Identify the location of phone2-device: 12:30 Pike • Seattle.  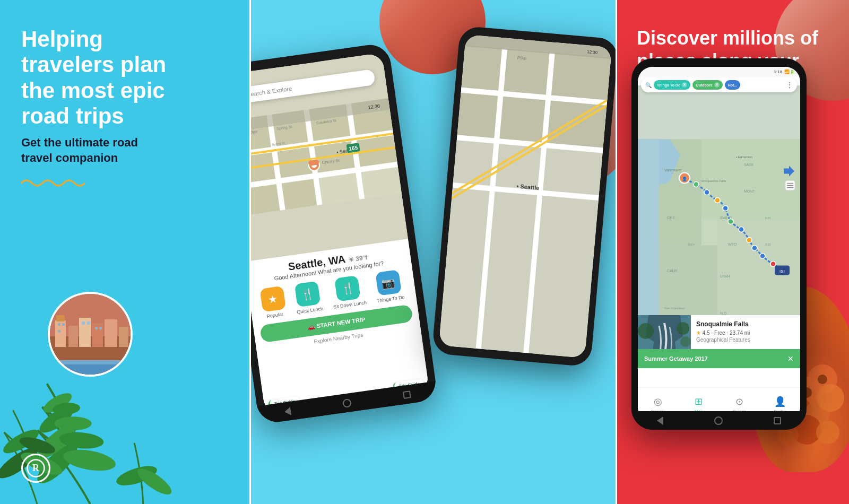
(524, 196).